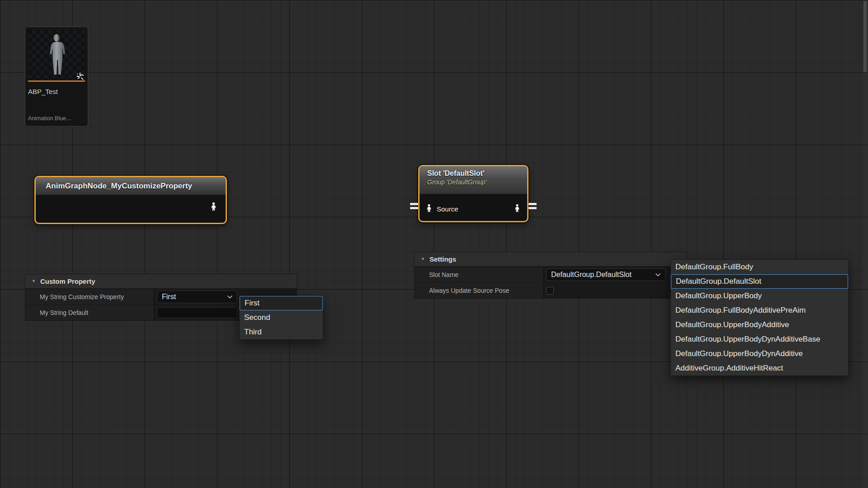 This screenshot has width=868, height=488. Describe the element at coordinates (550, 291) in the screenshot. I see `always-update-source-pose-checkbox` at that location.